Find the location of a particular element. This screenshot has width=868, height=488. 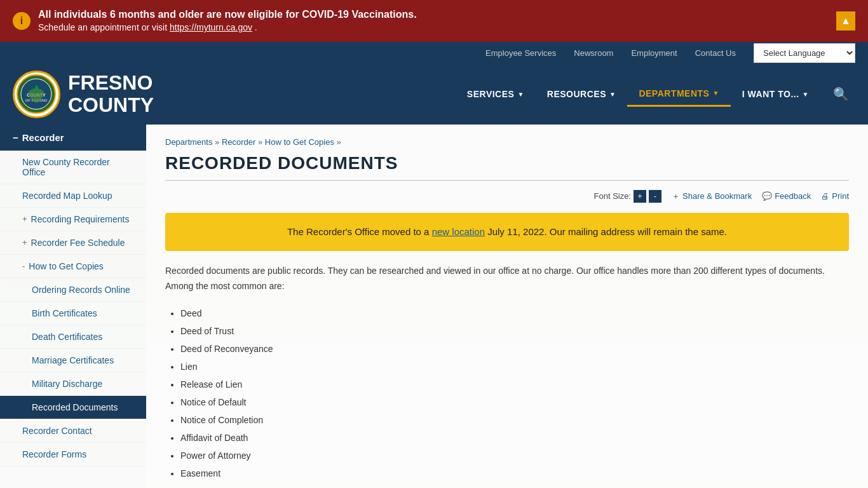

nav-departments: DEPARTMENTS ▼ is located at coordinates (679, 94).